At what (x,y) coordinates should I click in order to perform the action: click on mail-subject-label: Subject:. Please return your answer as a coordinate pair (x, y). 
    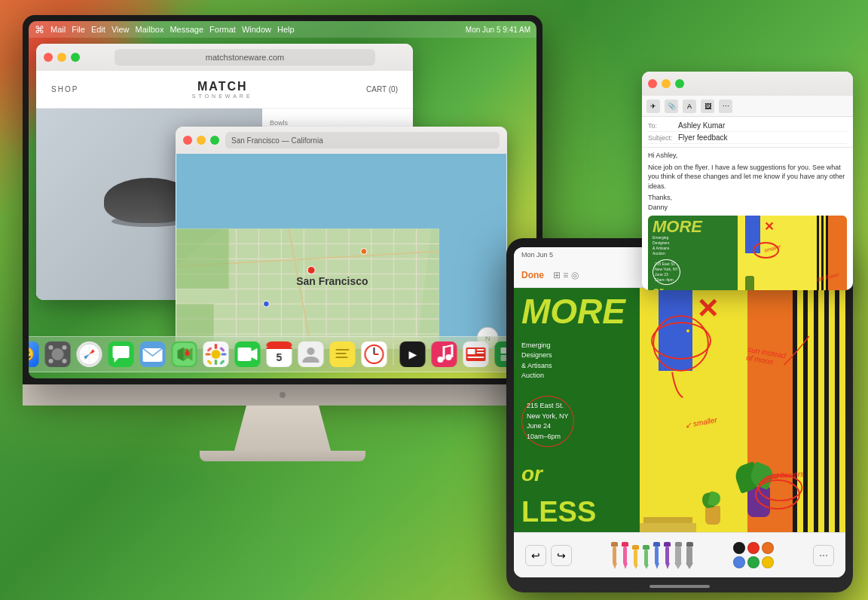
    Looking at the image, I should click on (663, 138).